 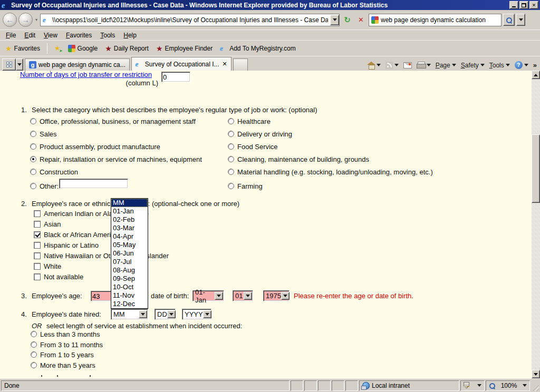 I want to click on search-button, so click(x=509, y=20).